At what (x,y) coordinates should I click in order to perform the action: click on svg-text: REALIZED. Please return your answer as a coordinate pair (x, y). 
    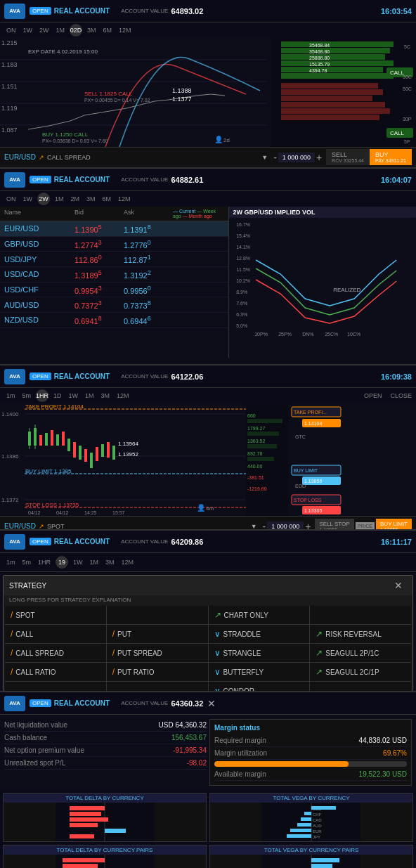
    Looking at the image, I should click on (347, 290).